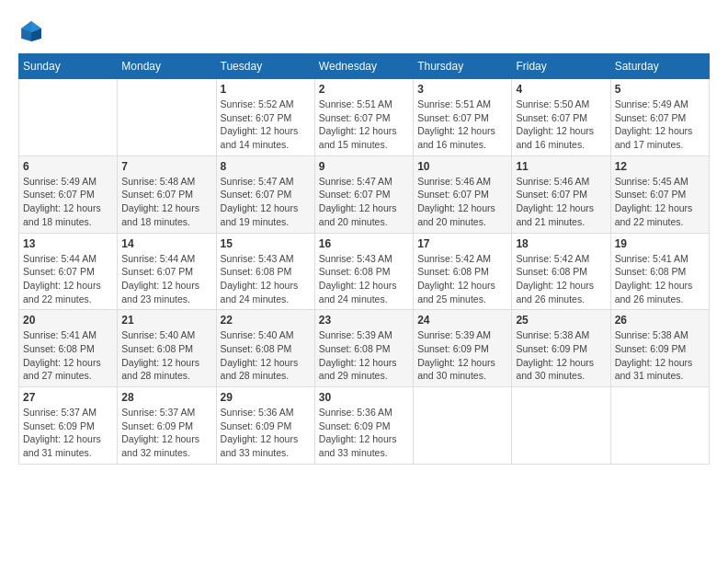 Image resolution: width=728 pixels, height=563 pixels. Describe the element at coordinates (463, 349) in the screenshot. I see `calendar-cell: 24Sunrise: 5:39 AM Sunset: 6:09 PM Dayli…` at that location.